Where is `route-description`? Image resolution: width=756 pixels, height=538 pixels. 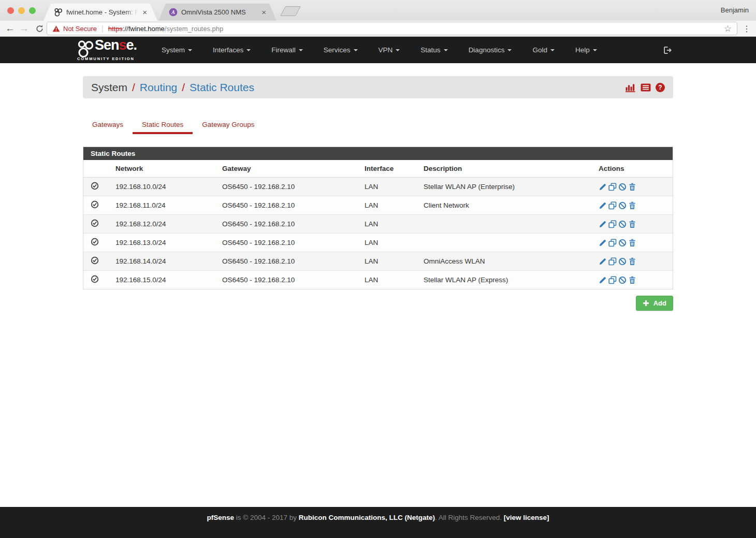 route-description is located at coordinates (502, 243).